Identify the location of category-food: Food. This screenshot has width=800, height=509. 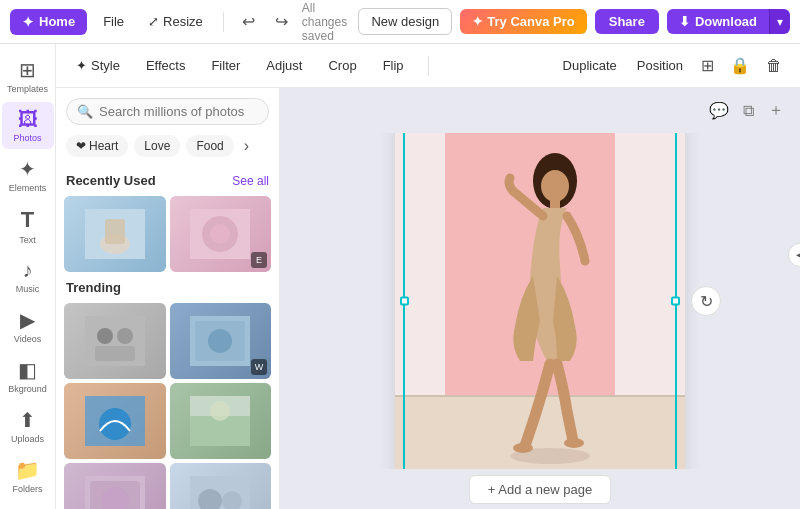
(210, 146).